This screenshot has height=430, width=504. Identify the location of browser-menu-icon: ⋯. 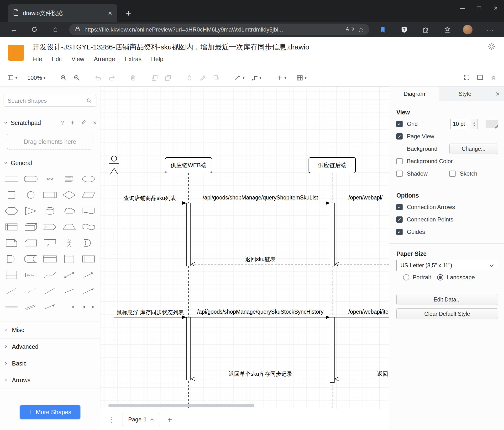
(490, 30).